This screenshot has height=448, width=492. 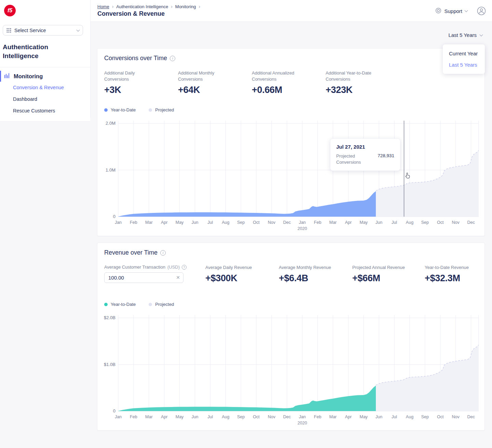 What do you see at coordinates (305, 274) in the screenshot?
I see `stat-average-monthly-revenue: Average Monthly Revenue +$6.4B` at bounding box center [305, 274].